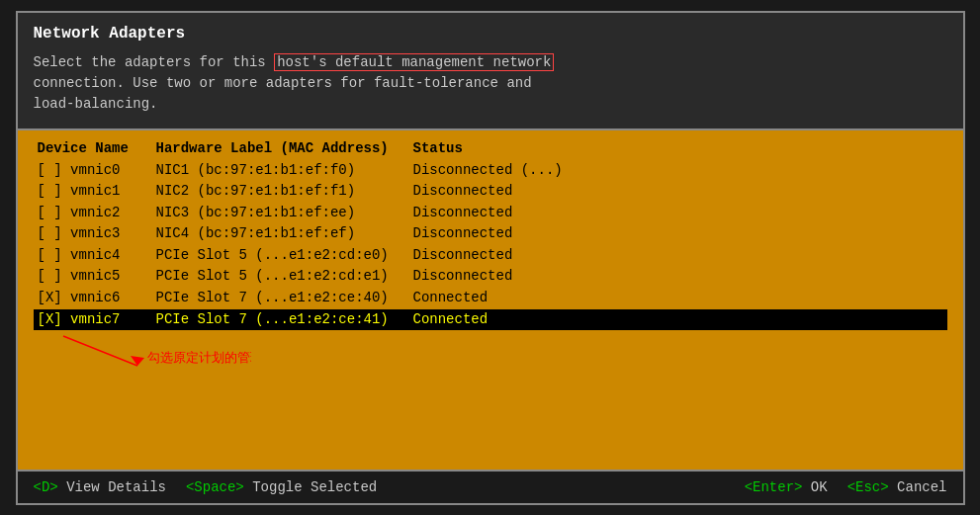 This screenshot has width=980, height=515. Describe the element at coordinates (490, 34) in the screenshot. I see `window-title: Network Adapters` at that location.